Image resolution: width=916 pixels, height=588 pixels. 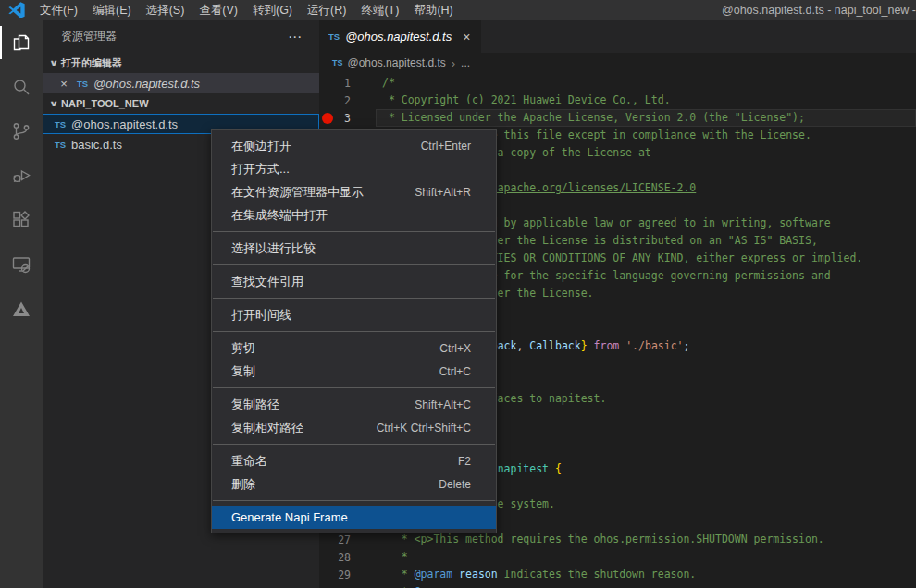 What do you see at coordinates (650, 557) in the screenshot?
I see `code-text: *` at bounding box center [650, 557].